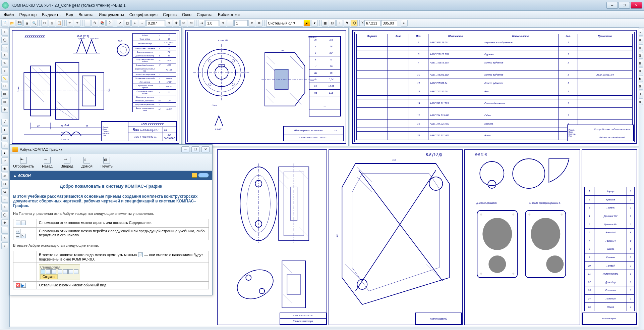  What do you see at coordinates (51, 15) in the screenshot?
I see `menu-select: Выделить` at bounding box center [51, 15].